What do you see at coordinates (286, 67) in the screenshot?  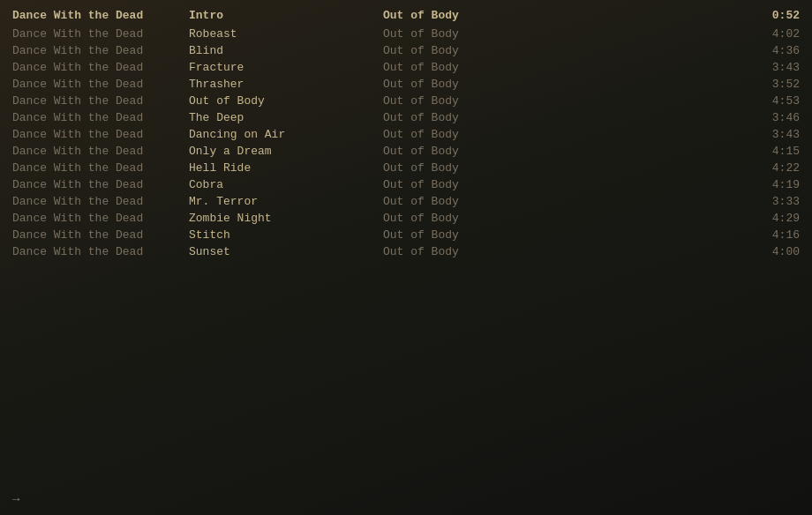 I see `track-title: Fracture` at bounding box center [286, 67].